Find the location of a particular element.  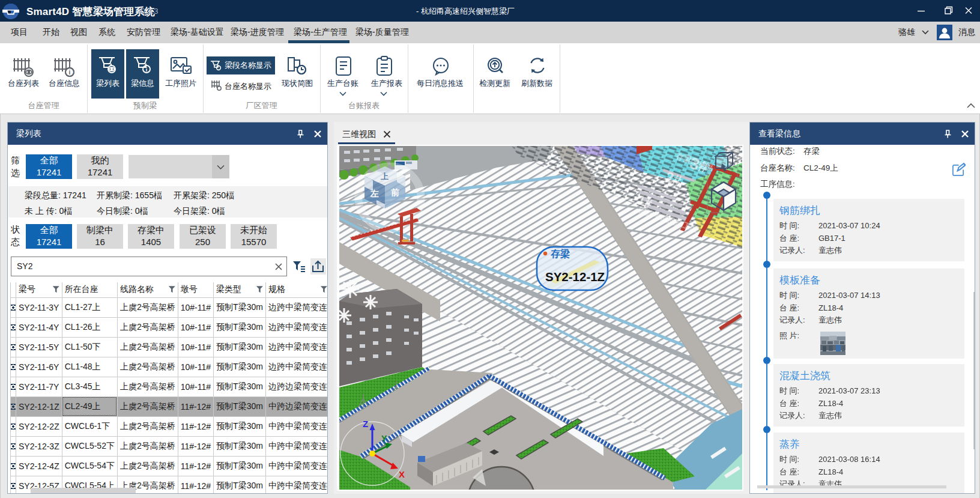

svg-text: SY2-12-1Z is located at coordinates (575, 276).